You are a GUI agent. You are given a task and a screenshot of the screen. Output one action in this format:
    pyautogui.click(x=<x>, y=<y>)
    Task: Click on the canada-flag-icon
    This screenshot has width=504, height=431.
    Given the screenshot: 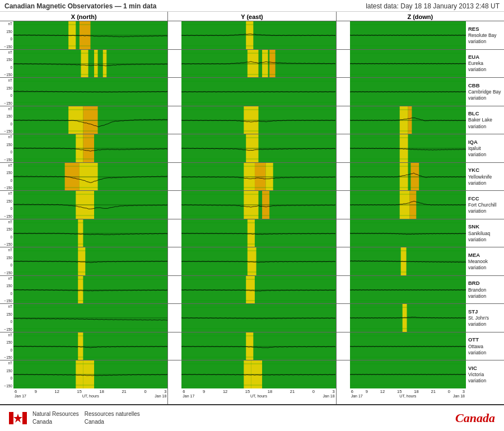 What is the action you would take?
    pyautogui.click(x=18, y=418)
    